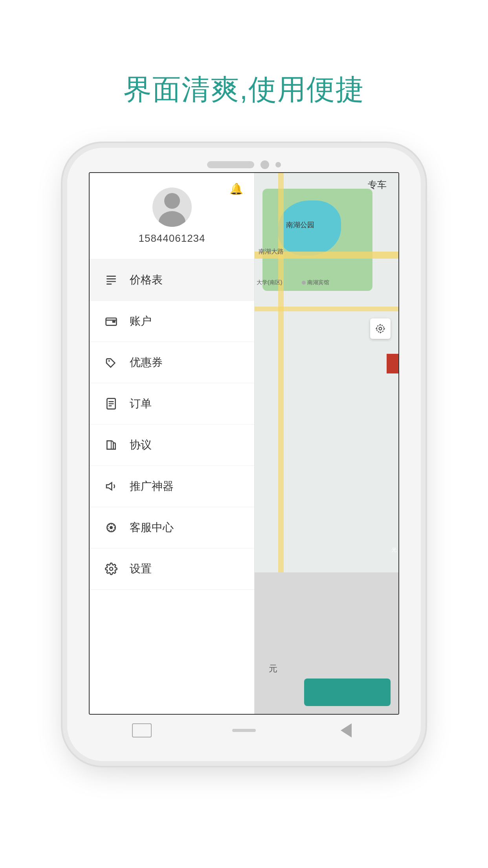  I want to click on menu-label-promo: 推广神器, so click(152, 486).